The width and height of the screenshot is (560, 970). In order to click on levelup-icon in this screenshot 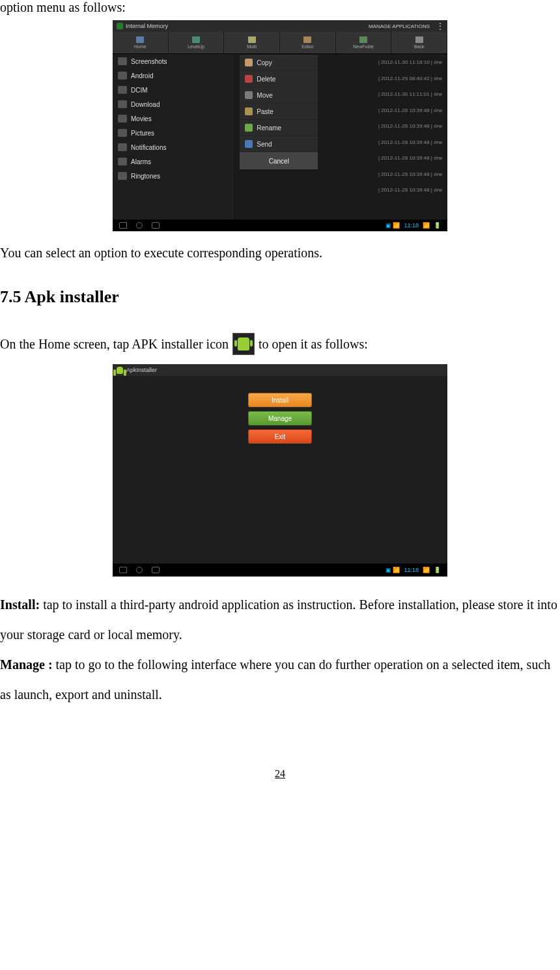, I will do `click(196, 40)`.